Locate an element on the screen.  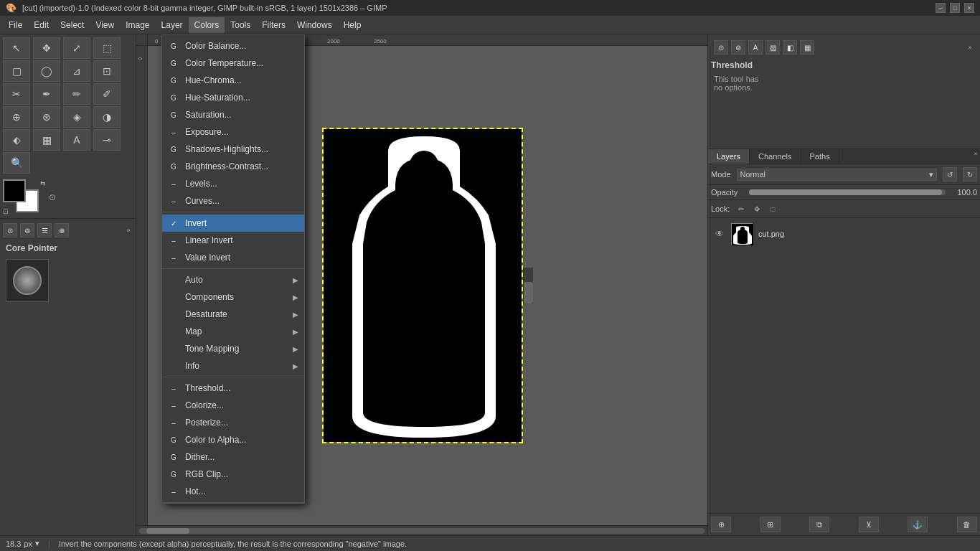
tool-paths: ✒ is located at coordinates (47, 94).